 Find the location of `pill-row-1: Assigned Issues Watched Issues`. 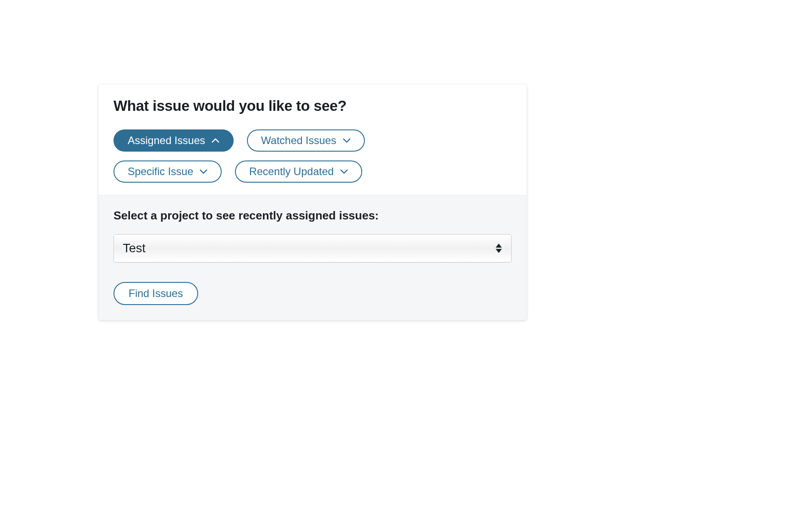

pill-row-1: Assigned Issues Watched Issues is located at coordinates (313, 141).